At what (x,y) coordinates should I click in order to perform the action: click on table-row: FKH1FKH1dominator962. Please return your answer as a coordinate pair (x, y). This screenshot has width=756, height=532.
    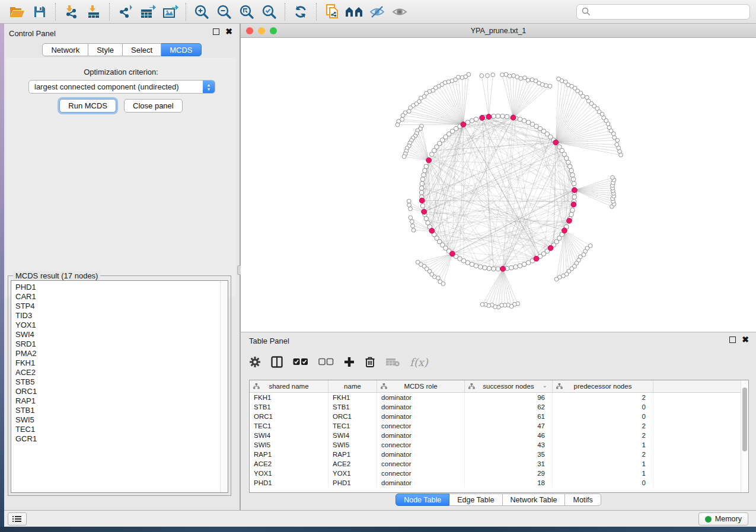
    Looking at the image, I should click on (495, 398).